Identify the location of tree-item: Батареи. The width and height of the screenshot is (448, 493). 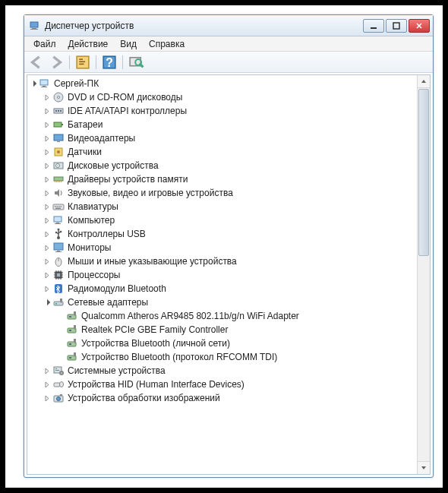
(235, 125).